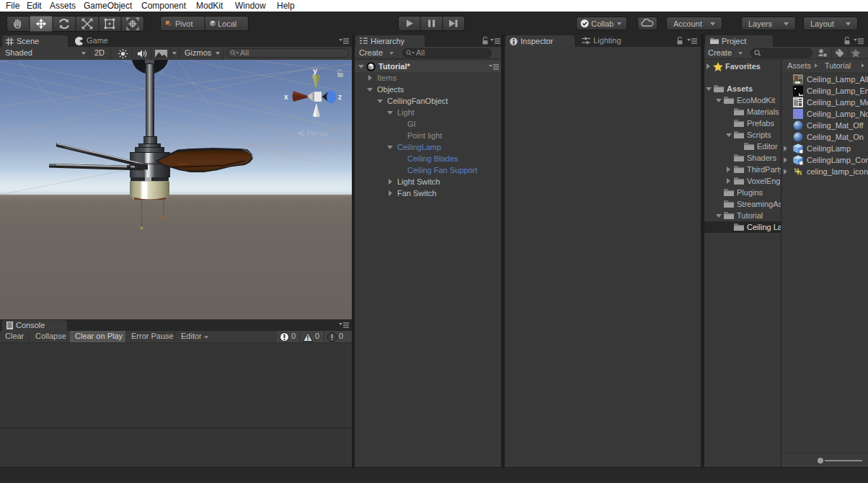 This screenshot has height=483, width=868. What do you see at coordinates (688, 24) in the screenshot?
I see `svg-text: Account` at bounding box center [688, 24].